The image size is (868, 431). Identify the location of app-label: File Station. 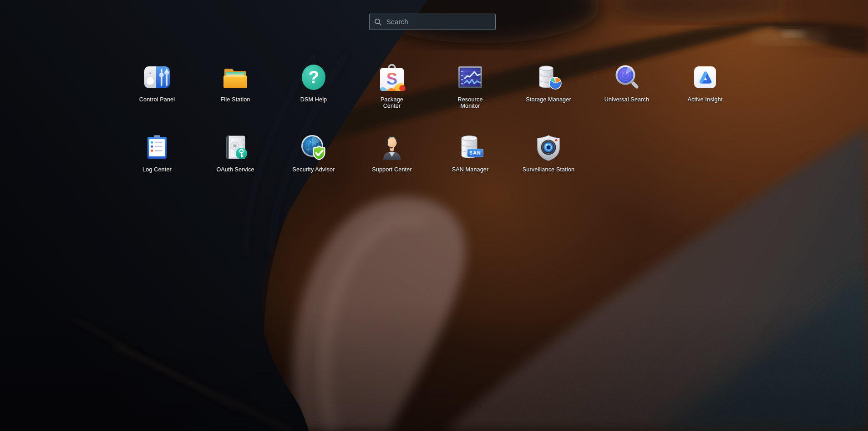
(236, 100).